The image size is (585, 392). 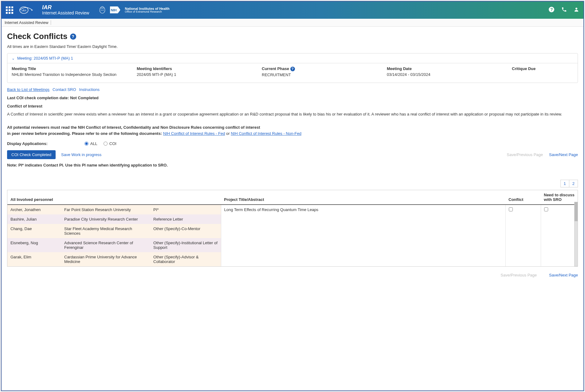 I want to click on pi-note: Note: PI* indicates Contact PI. Use this…, so click(x=292, y=165).